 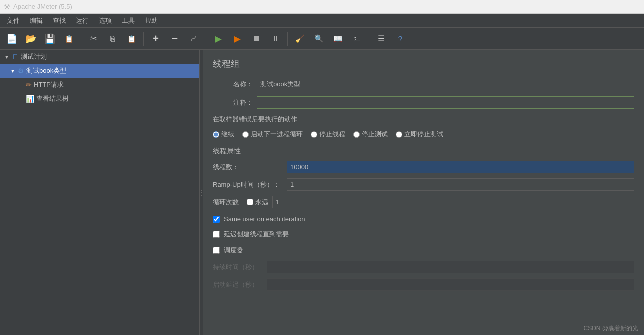 I want to click on radio-continue: 继续, so click(x=224, y=134).